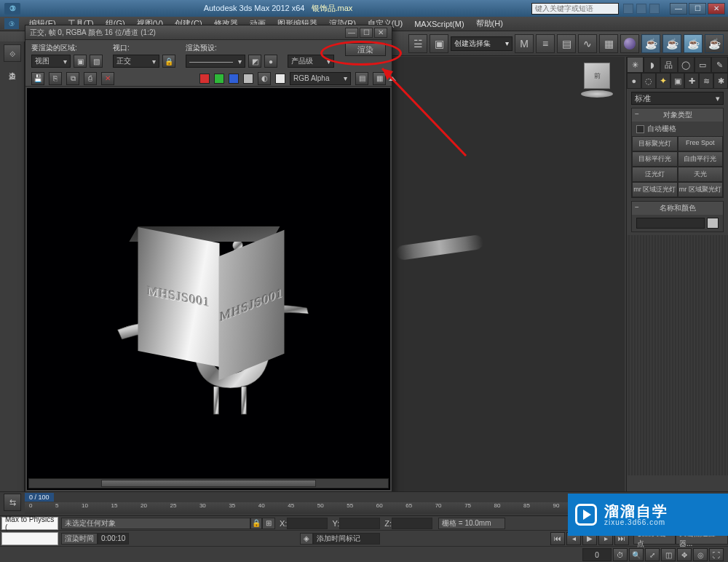  I want to click on star-icon, so click(641, 9).